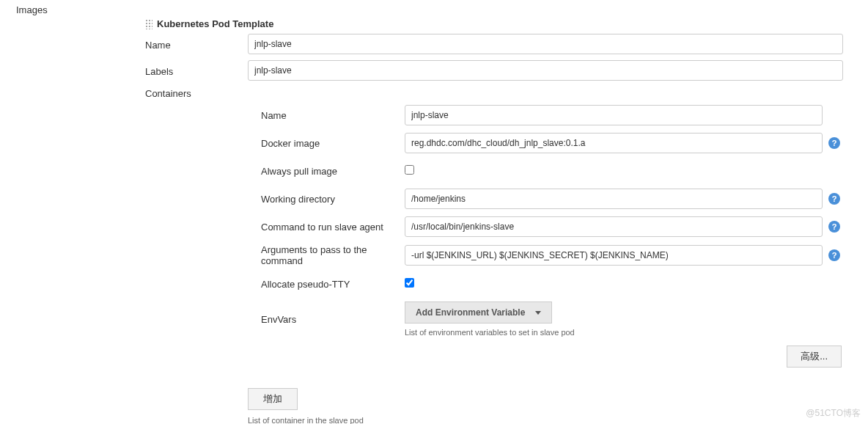 The image size is (868, 424). Describe the element at coordinates (439, 10) in the screenshot. I see `images-section-label: Images` at that location.